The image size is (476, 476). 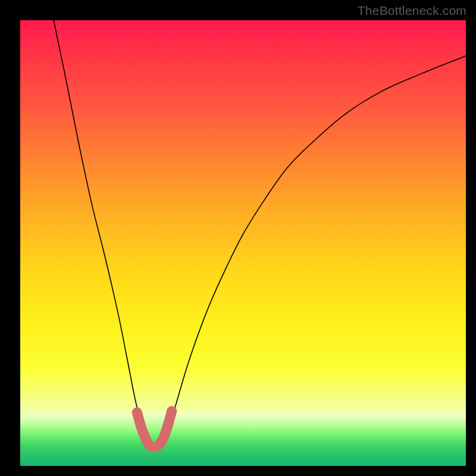 I want to click on bottom-highlight, so click(x=154, y=430).